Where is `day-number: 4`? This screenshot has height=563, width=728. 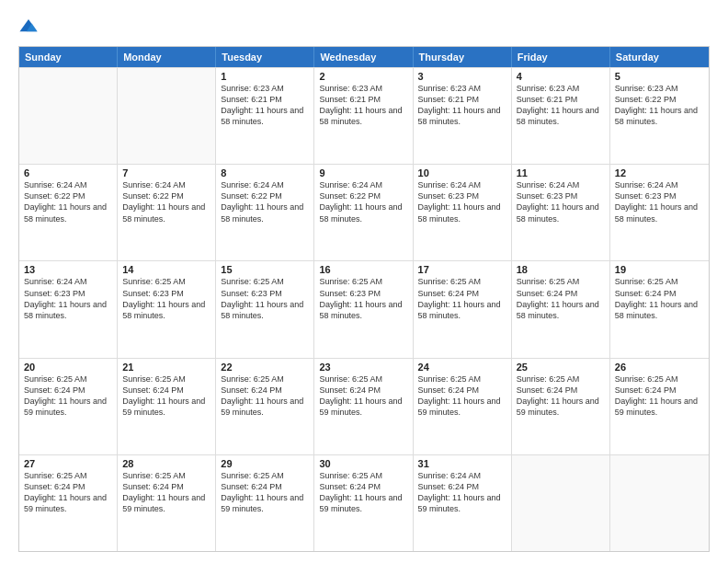
day-number: 4 is located at coordinates (561, 76).